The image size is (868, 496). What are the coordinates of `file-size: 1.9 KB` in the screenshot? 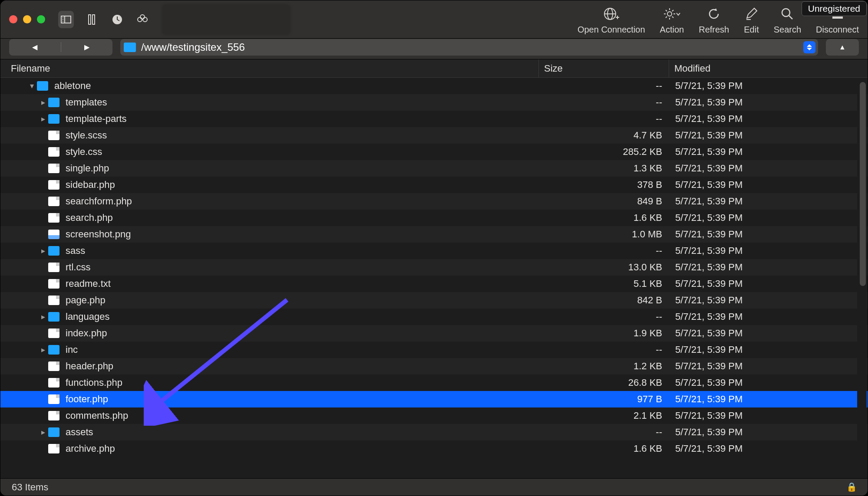 It's located at (604, 333).